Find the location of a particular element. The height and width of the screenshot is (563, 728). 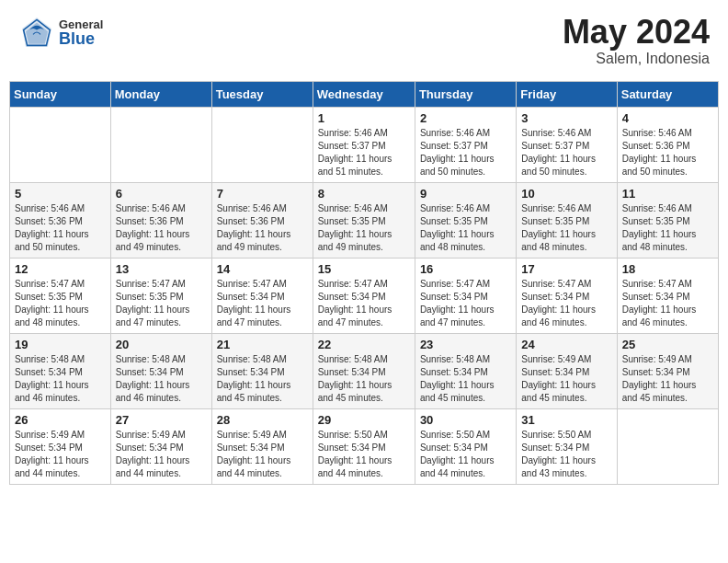

calendar-week-row: 1Sunrise: 5:46 AM Sunset: 5:37 PM Daylig… is located at coordinates (364, 144).